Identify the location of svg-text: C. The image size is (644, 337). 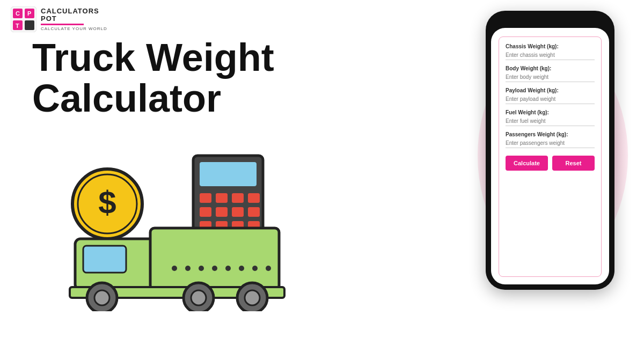
(18, 13).